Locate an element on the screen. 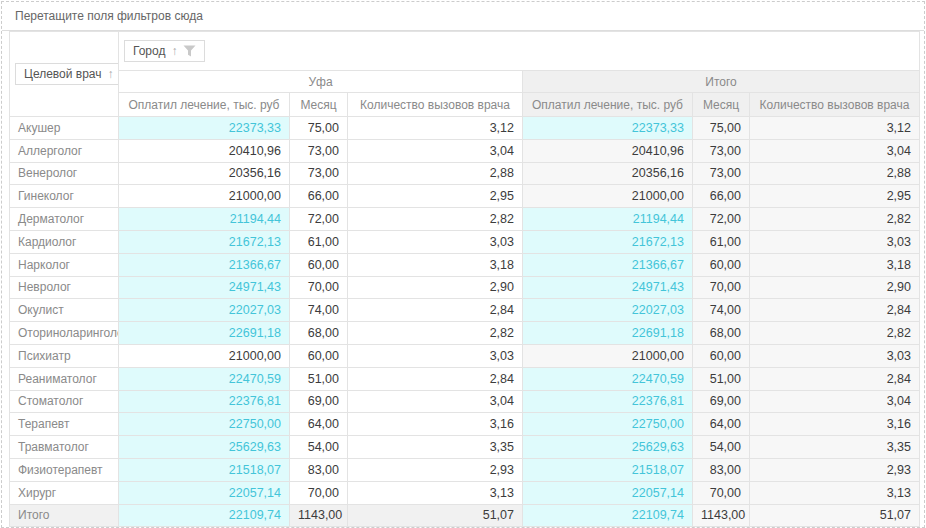 The image size is (926, 528). cell-paid-total: 20410,96 is located at coordinates (608, 150).